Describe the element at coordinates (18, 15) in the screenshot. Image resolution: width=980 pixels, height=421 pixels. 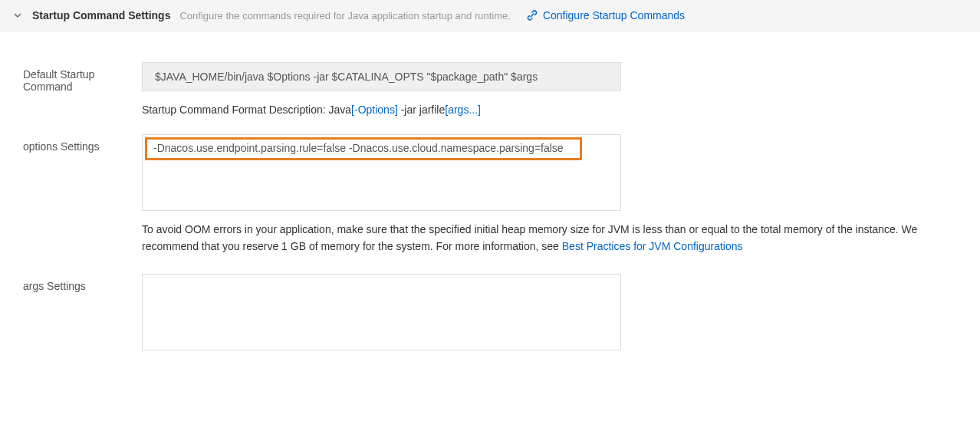
I see `chevron-down-icon` at that location.